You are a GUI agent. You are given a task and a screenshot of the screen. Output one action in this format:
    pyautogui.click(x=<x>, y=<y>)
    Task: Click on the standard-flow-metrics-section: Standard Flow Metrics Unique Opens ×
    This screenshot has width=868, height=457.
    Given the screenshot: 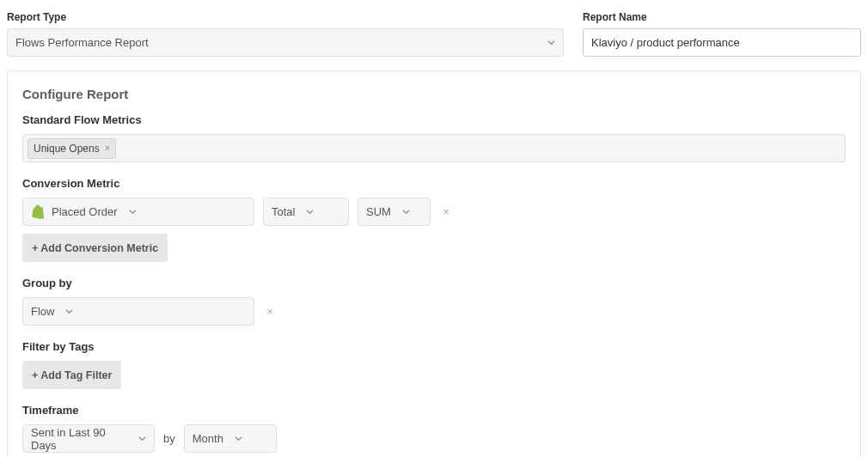 What is the action you would take?
    pyautogui.click(x=434, y=137)
    